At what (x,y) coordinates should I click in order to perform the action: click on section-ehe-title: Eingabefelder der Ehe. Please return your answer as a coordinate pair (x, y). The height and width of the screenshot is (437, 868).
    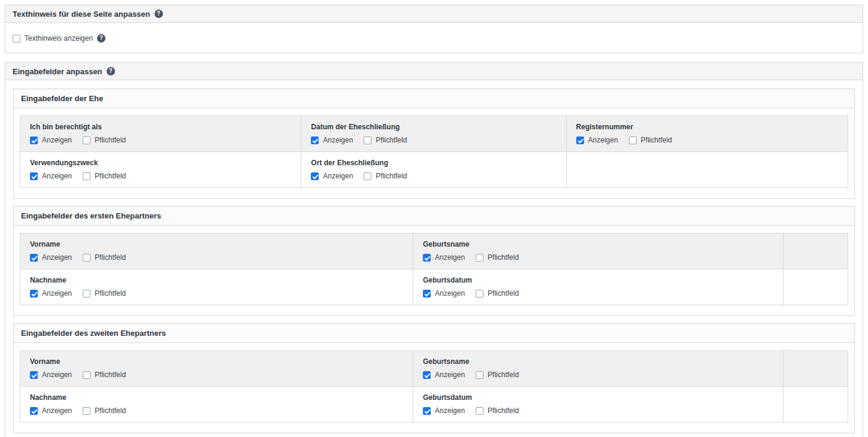
    Looking at the image, I should click on (62, 98).